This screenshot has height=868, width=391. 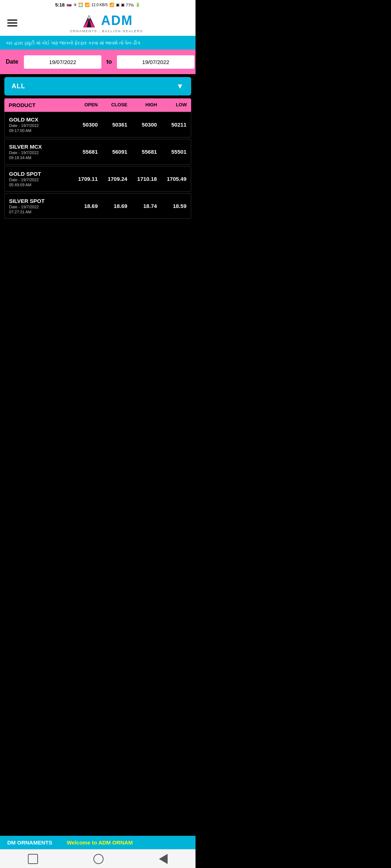 I want to click on col-high: HIGH, so click(x=142, y=105).